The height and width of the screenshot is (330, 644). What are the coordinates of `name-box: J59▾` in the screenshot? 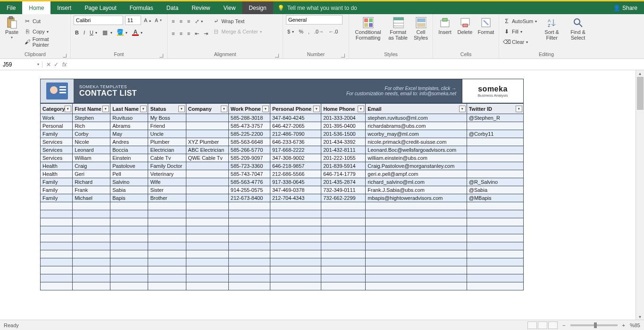 It's located at (21, 65).